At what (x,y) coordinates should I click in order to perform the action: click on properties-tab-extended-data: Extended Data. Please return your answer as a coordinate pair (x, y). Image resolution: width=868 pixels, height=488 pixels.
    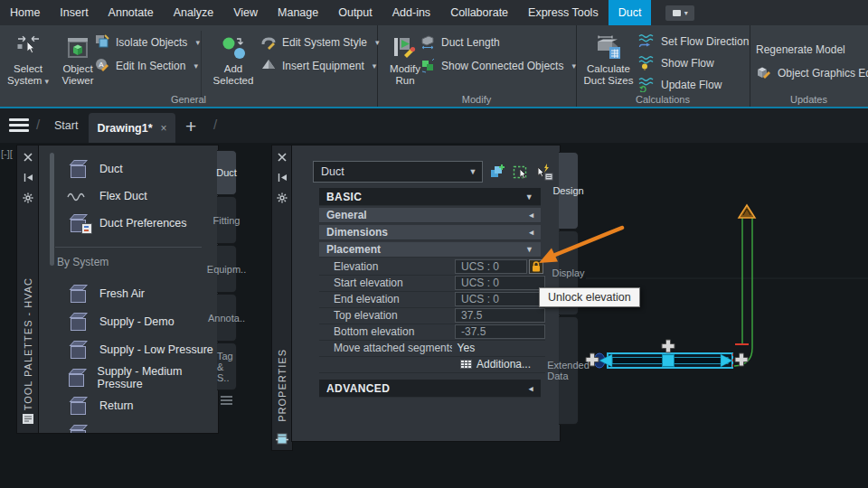
    Looking at the image, I should click on (569, 371).